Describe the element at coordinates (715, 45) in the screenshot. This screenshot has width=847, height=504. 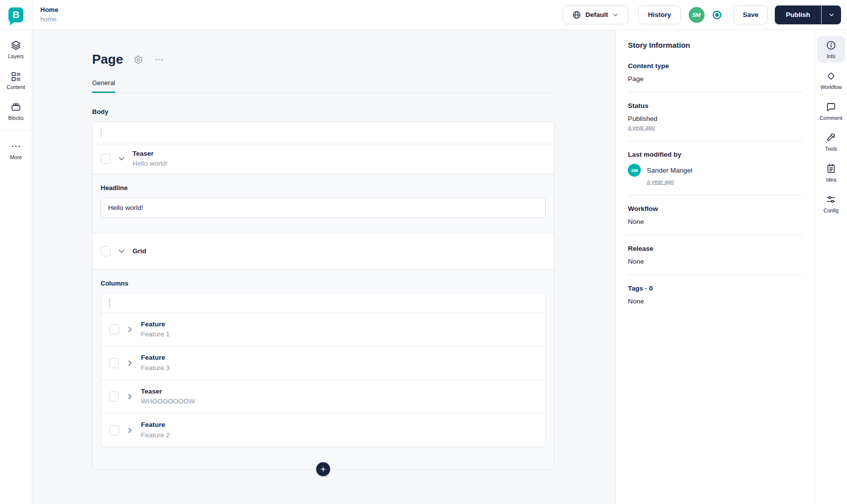
I see `story-panel-title: Story Information` at that location.